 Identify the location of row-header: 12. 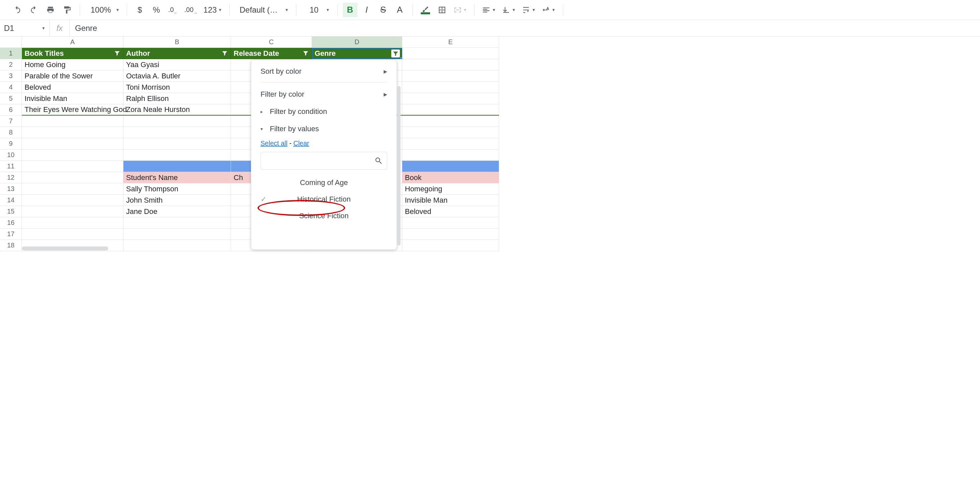
(11, 178).